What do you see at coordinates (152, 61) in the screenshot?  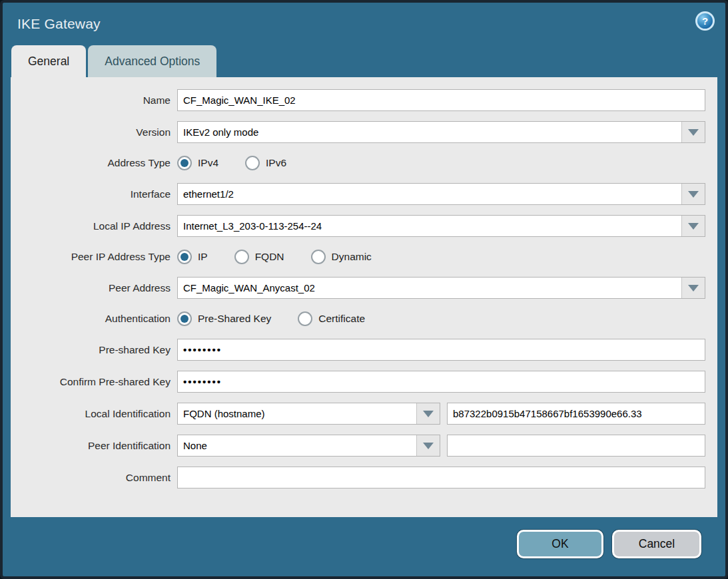 I see `tab-advanced-options: Advanced Options` at bounding box center [152, 61].